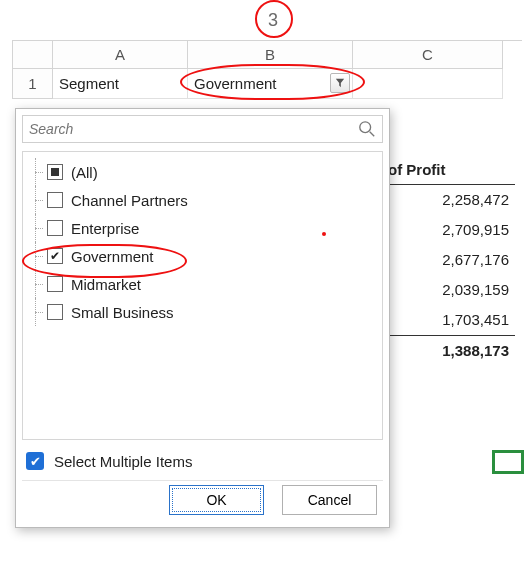  Describe the element at coordinates (105, 228) in the screenshot. I see `filter-item-label: Enterprise` at that location.